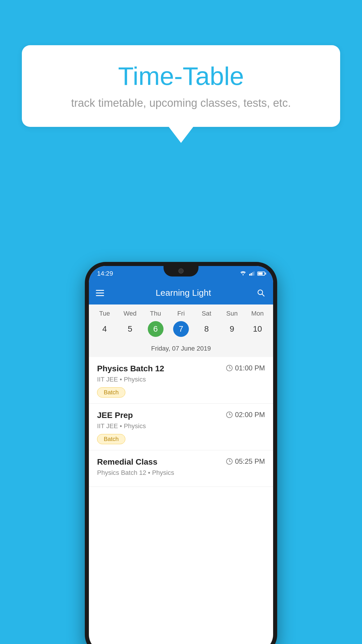 This screenshot has height=644, width=362. Describe the element at coordinates (181, 331) in the screenshot. I see `calendar-strip: Tue Wed Thu Fri Sat Sun Mon 4 5 6 7 8 9 …` at that location.